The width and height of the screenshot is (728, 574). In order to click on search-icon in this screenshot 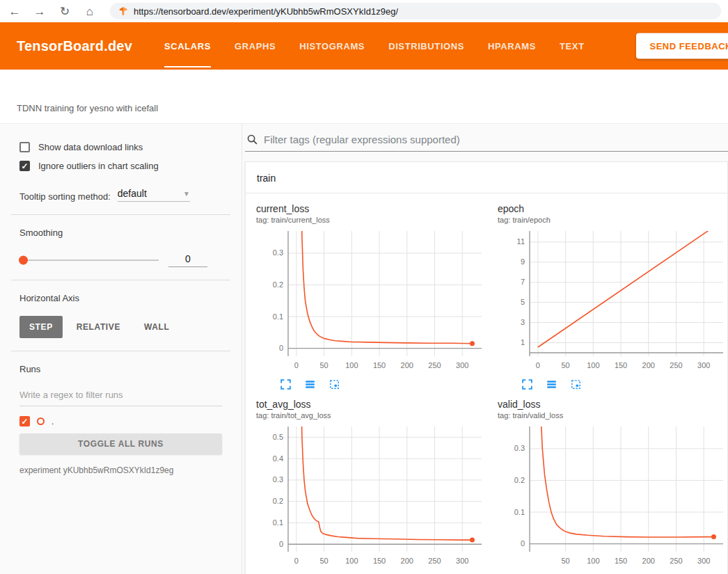, I will do `click(252, 139)`.